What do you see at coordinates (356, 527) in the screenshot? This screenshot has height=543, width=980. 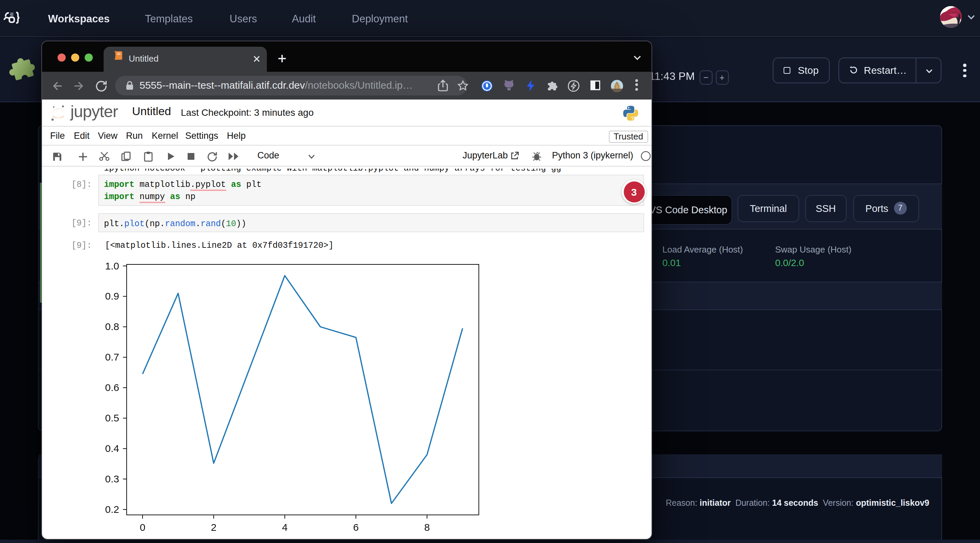 I see `svg-text: 6` at bounding box center [356, 527].